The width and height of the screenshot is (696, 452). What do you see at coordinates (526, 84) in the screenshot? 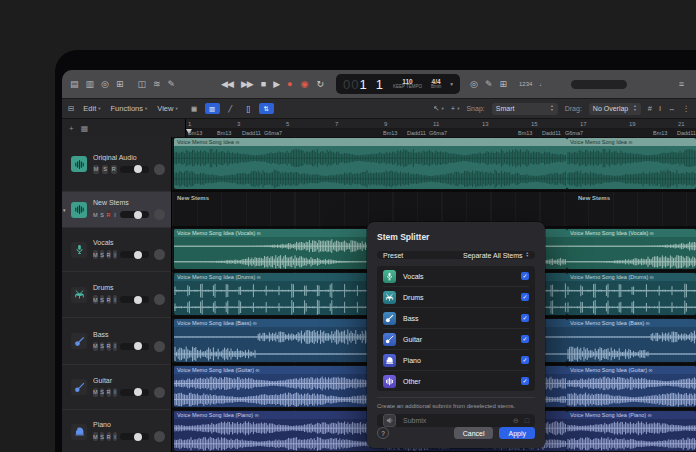
I see `count-in-icon: 1234` at bounding box center [526, 84].